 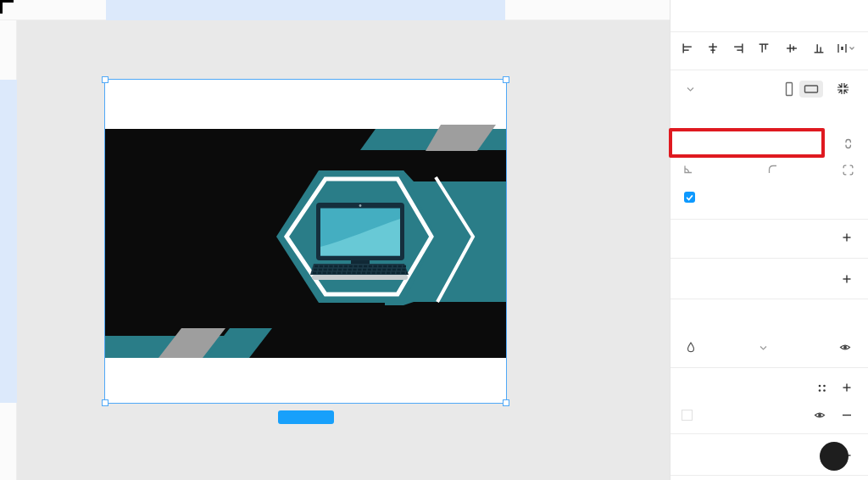 What do you see at coordinates (773, 170) in the screenshot?
I see `corner-radius-icon` at bounding box center [773, 170].